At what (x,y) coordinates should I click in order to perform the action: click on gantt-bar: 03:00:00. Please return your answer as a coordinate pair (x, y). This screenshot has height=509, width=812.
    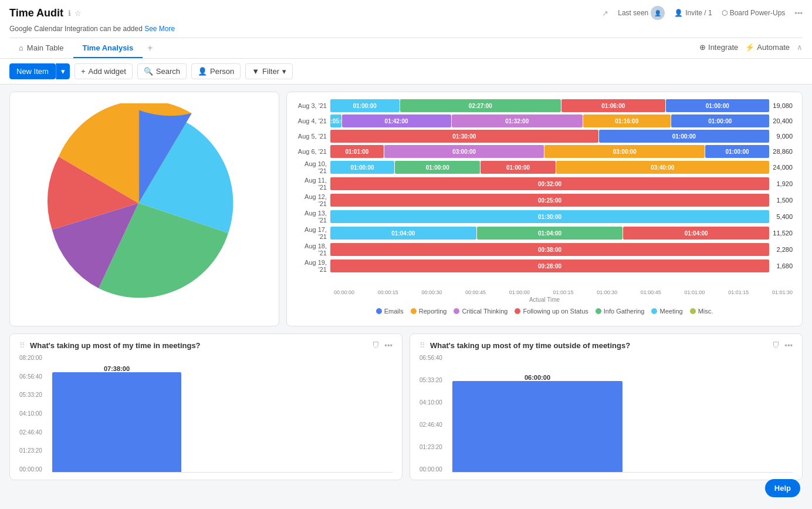
    Looking at the image, I should click on (624, 151).